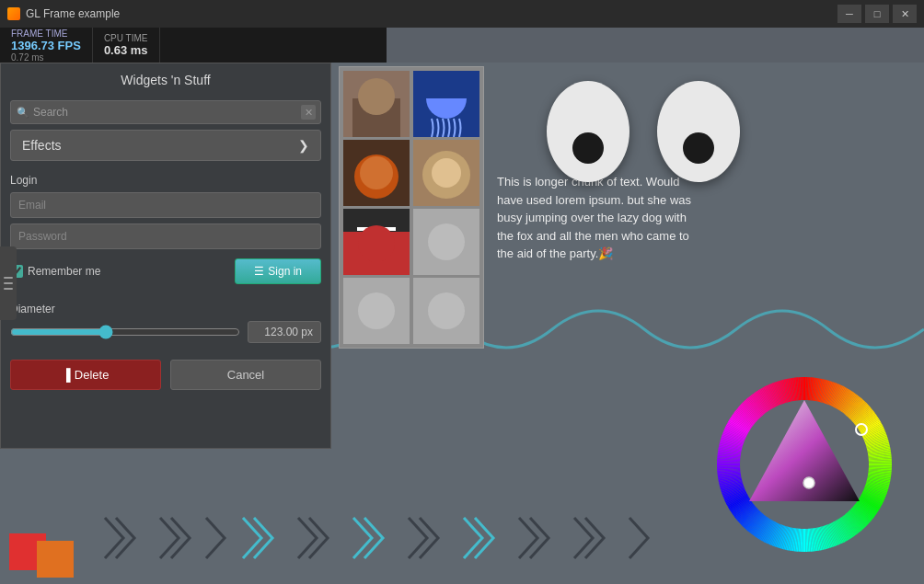  I want to click on app-icon, so click(14, 14).